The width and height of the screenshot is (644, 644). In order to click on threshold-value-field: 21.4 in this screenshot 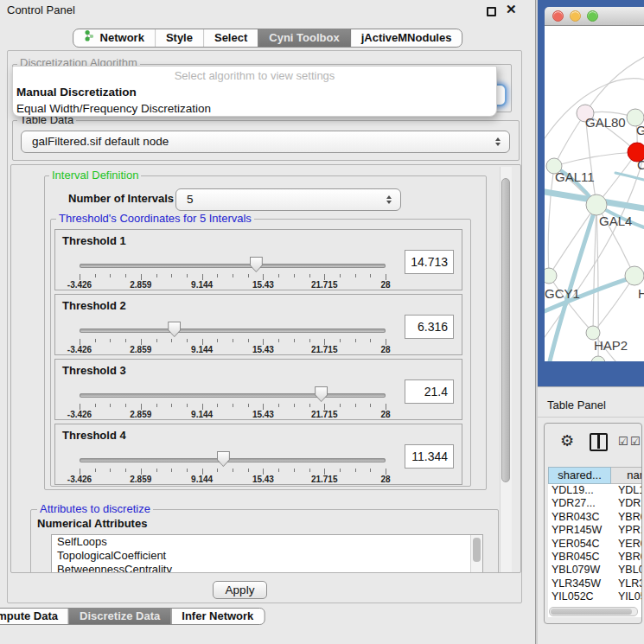, I will do `click(429, 392)`.